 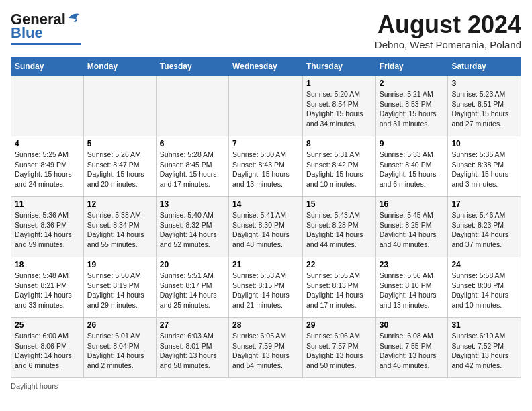 I want to click on day-info: Sunrise: 5:48 AM Sunset: 8:21 PM Dayligh…, so click(x=47, y=290).